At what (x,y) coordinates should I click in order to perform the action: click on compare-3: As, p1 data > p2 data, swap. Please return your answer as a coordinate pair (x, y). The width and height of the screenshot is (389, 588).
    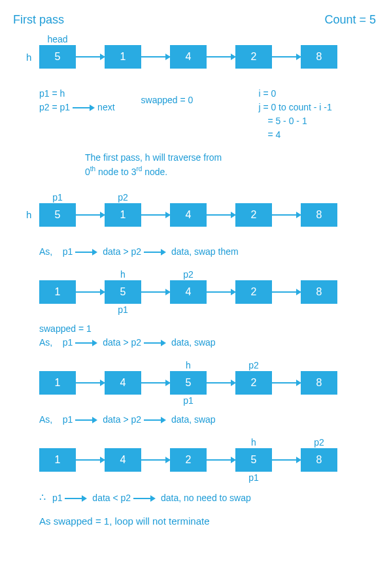
    Looking at the image, I should click on (208, 419).